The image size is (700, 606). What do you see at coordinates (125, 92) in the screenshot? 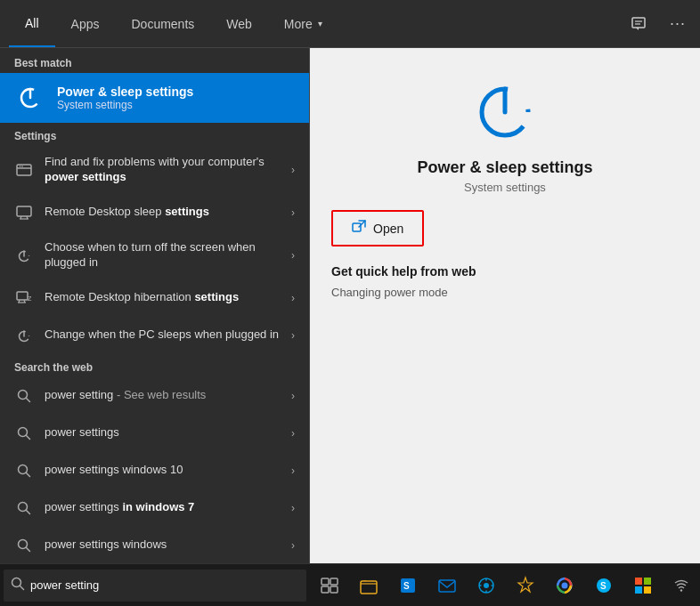
I see `best-match-title: Power & sleep settings` at bounding box center [125, 92].